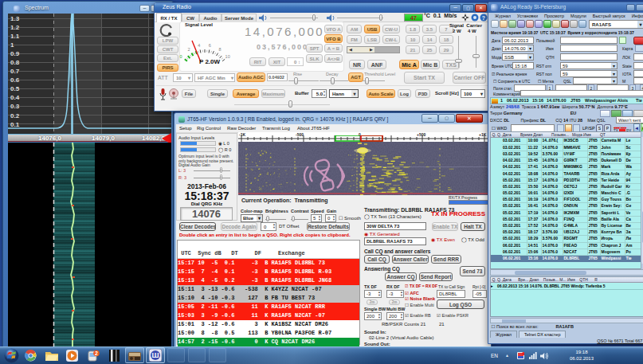 The height and width of the screenshot is (364, 643). What do you see at coordinates (199, 45) in the screenshot?
I see `svg-text: 4` at bounding box center [199, 45].